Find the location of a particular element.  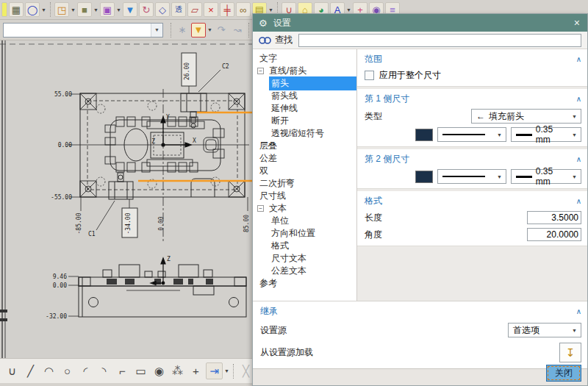

tree-item-tolerance-text: 公差文本 is located at coordinates (304, 271).